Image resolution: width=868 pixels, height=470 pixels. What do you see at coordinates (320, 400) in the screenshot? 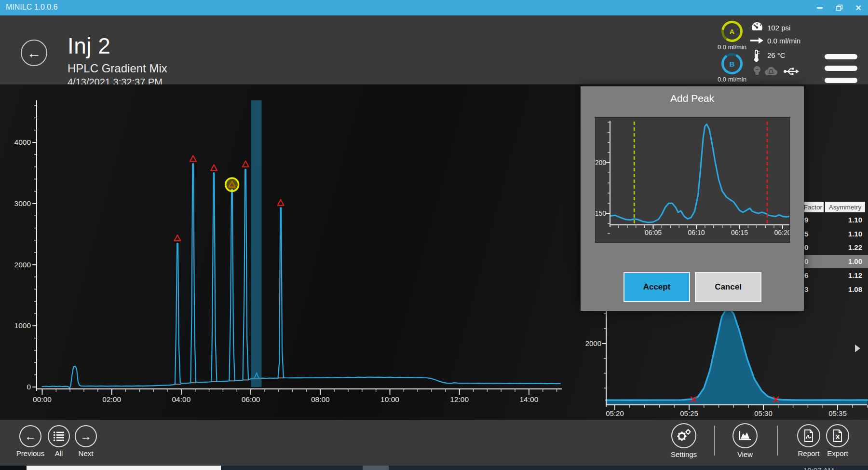
I see `svg-text: 08:00` at bounding box center [320, 400].